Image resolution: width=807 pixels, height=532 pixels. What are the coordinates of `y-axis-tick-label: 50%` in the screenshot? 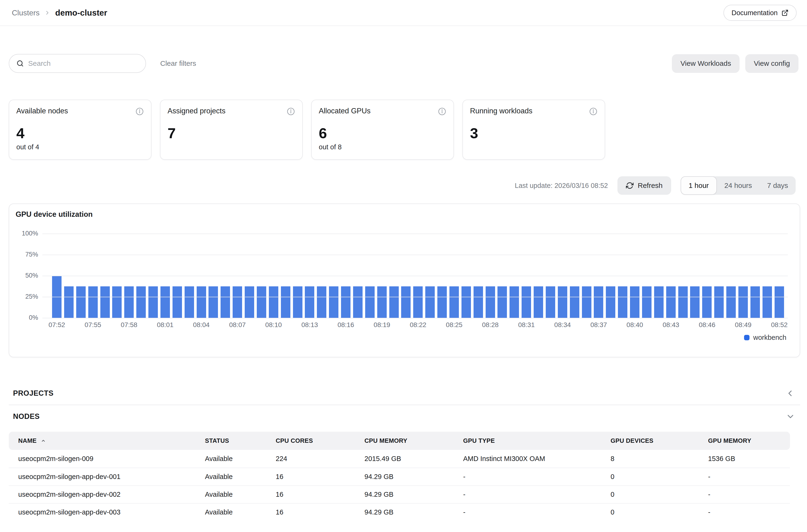 It's located at (24, 276).